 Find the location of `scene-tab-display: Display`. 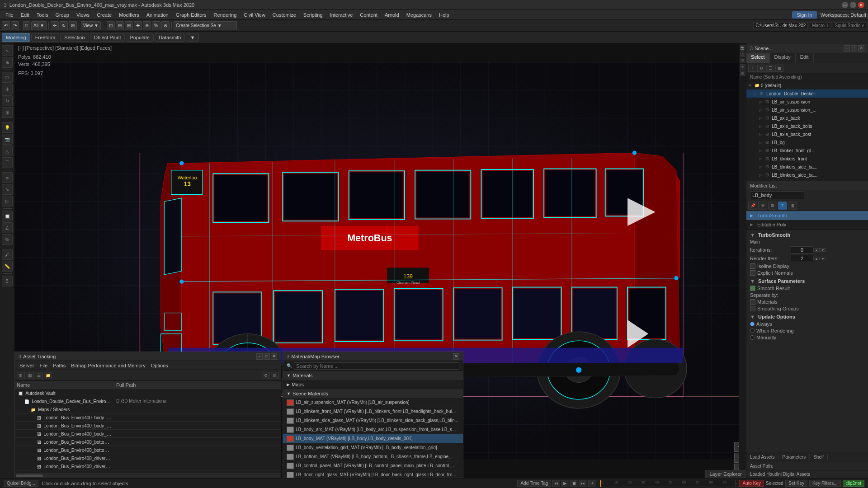

scene-tab-display: Display is located at coordinates (783, 58).